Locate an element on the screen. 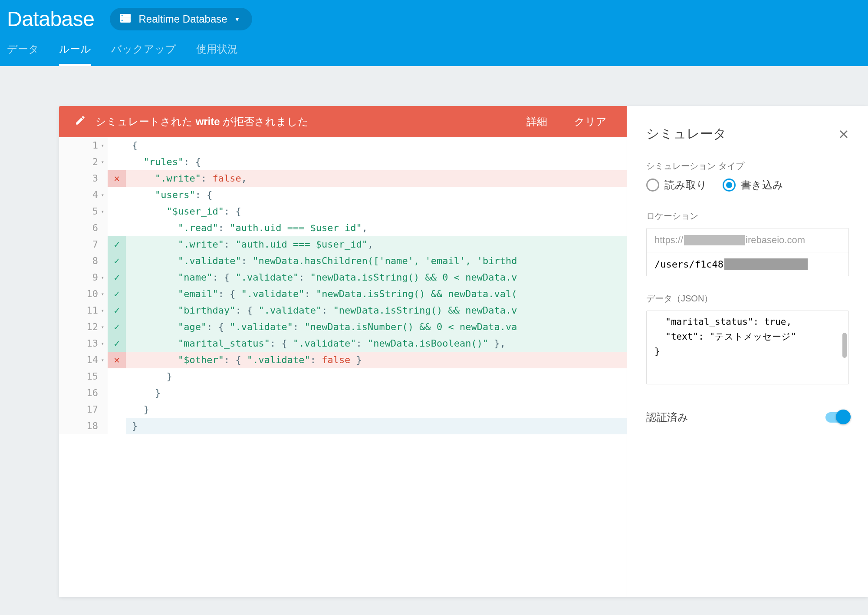  code-line: ".write": false, is located at coordinates (376, 179).